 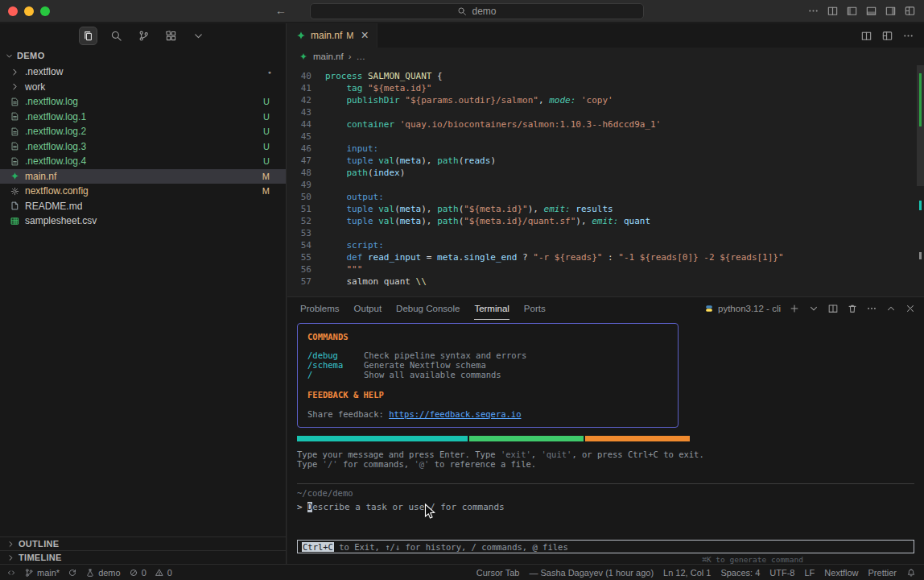 I want to click on status-item-cursor-tab: Cursor Tab, so click(x=498, y=573).